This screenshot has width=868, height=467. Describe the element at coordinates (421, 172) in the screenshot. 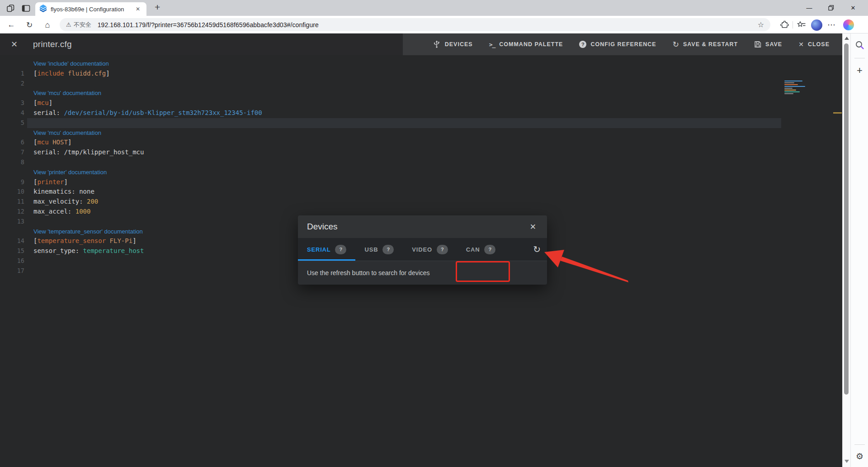

I see `doc-link-row: View 'printer' documentation` at that location.